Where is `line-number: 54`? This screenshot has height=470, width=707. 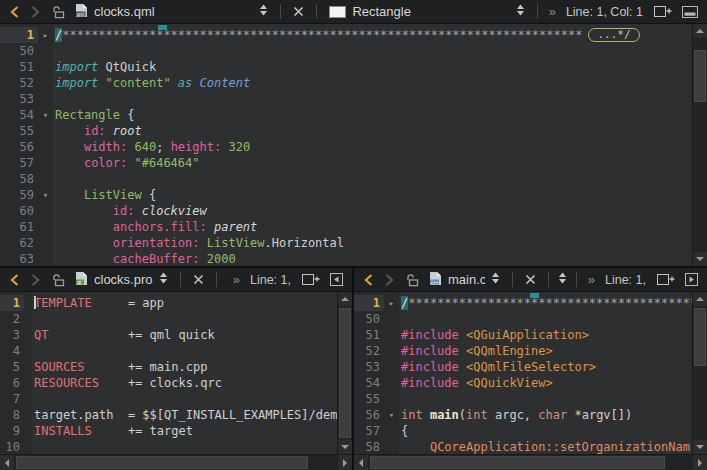 line-number: 54 is located at coordinates (369, 383).